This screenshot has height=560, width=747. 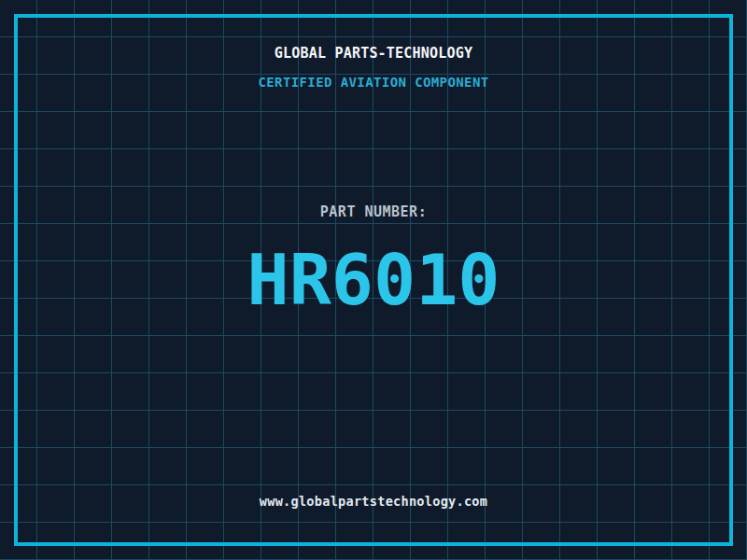 What do you see at coordinates (374, 53) in the screenshot?
I see `brand-title: GLOBAL PARTS-TECHNOLOGY` at bounding box center [374, 53].